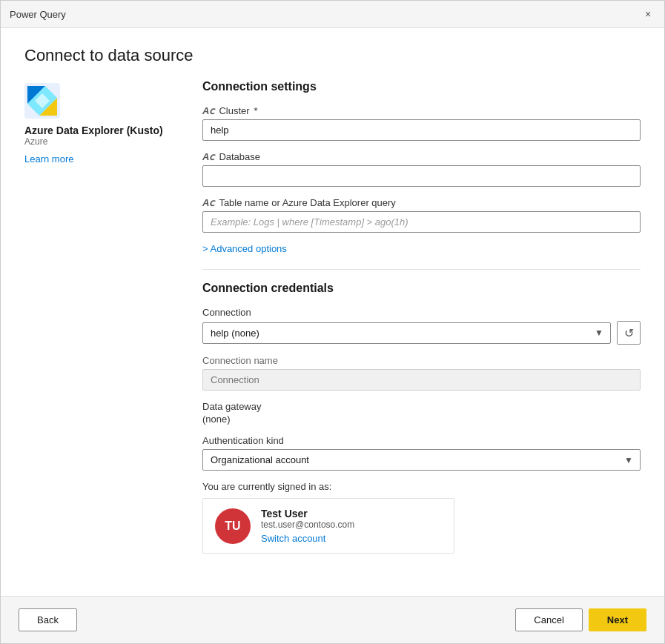 The width and height of the screenshot is (665, 644). I want to click on auth-kind-dropdown: Organizational account, so click(421, 459).